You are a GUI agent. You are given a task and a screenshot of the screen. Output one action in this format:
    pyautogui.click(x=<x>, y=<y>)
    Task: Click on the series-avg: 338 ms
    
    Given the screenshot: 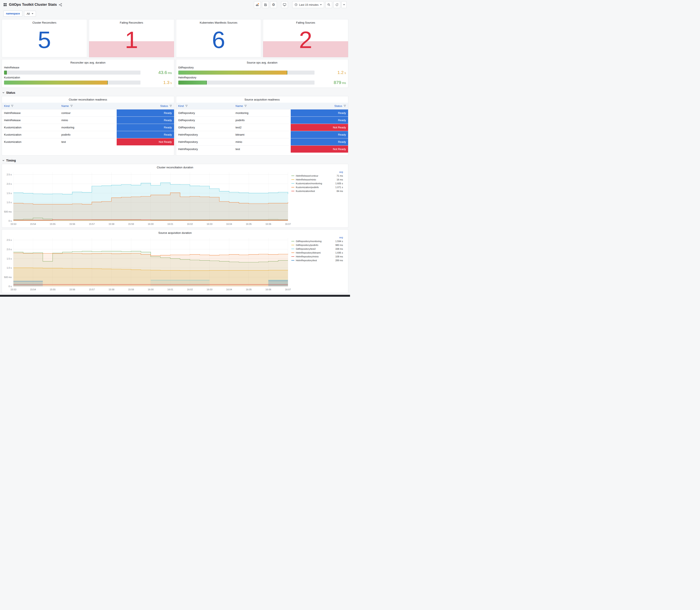 What is the action you would take?
    pyautogui.click(x=339, y=249)
    